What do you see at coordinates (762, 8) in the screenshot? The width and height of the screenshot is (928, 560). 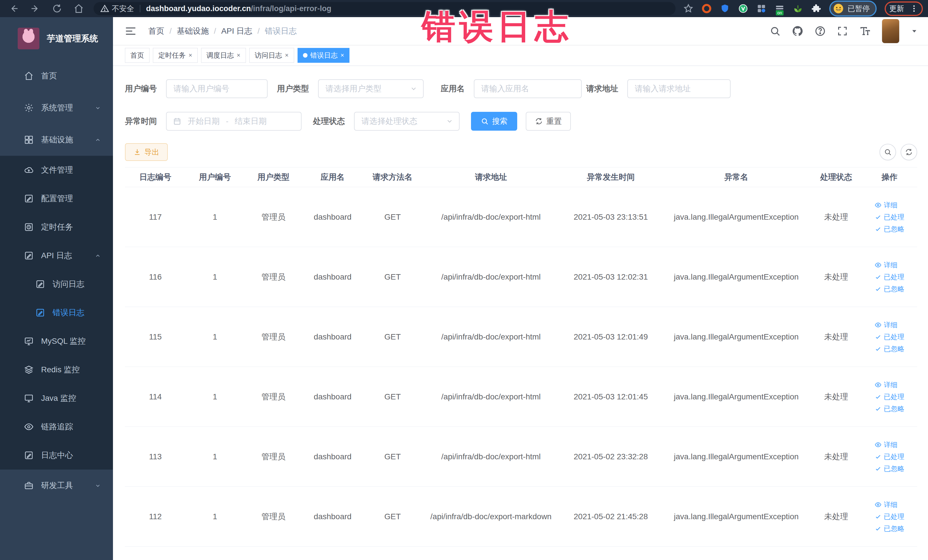 I see `ext-grid-icon` at bounding box center [762, 8].